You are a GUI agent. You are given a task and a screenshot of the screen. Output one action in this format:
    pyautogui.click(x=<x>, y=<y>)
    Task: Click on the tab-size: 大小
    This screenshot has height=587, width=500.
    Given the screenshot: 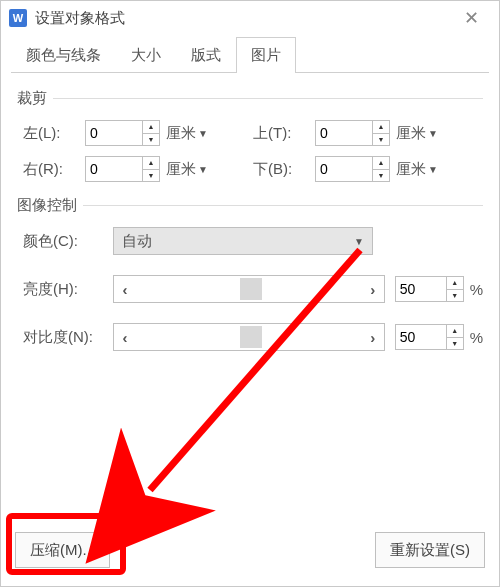 What is the action you would take?
    pyautogui.click(x=146, y=55)
    